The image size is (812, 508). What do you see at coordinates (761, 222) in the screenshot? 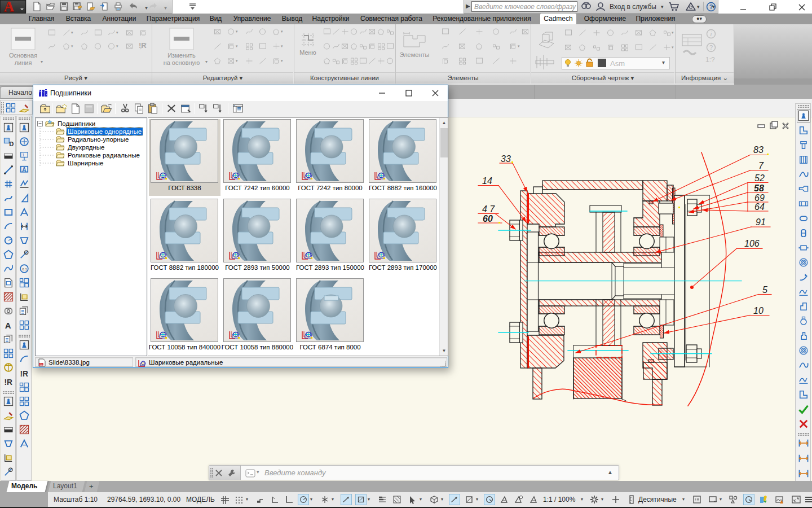
I see `svg-text: 91` at bounding box center [761, 222].